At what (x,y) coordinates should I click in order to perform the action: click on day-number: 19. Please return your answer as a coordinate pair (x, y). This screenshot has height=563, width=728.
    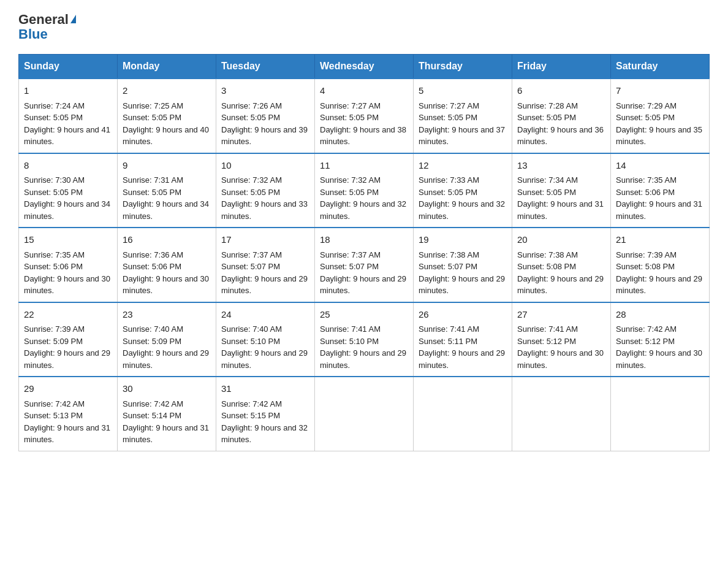
    Looking at the image, I should click on (463, 240).